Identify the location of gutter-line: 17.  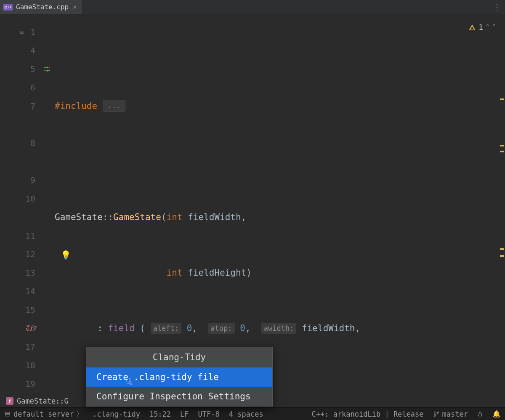
(20, 347).